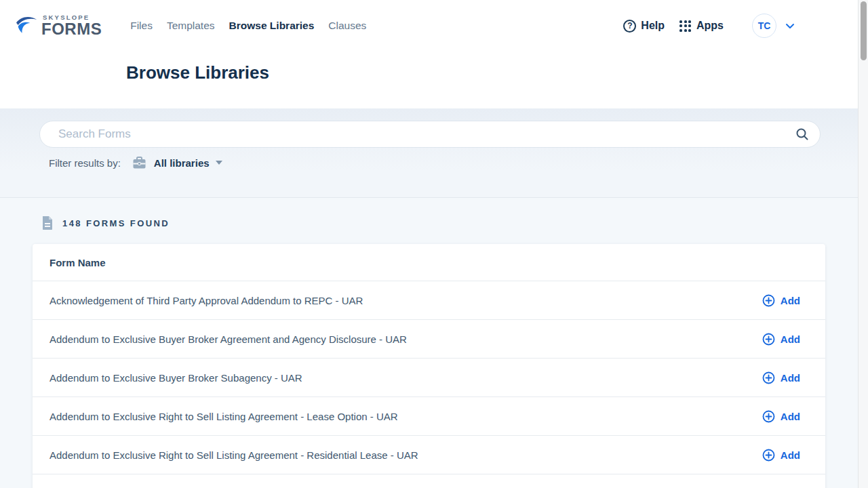 The image size is (868, 488). Describe the element at coordinates (430, 134) in the screenshot. I see `search-bar` at that location.